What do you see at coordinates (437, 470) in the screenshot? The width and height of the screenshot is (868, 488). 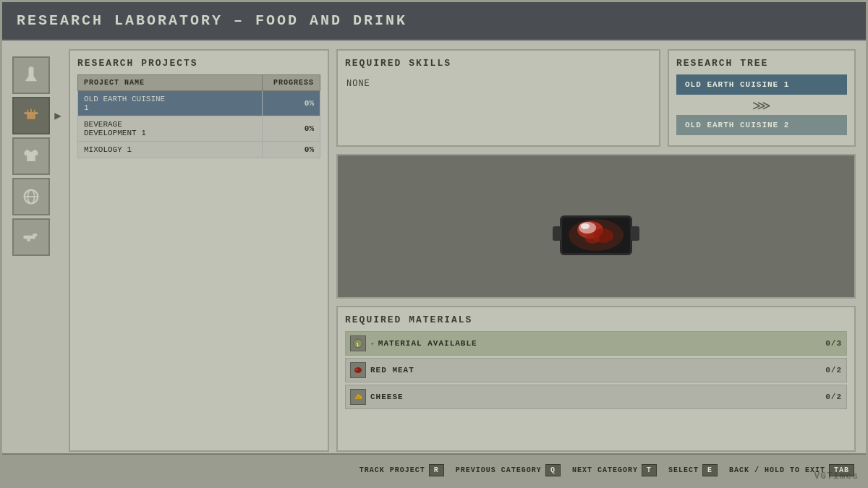 I see `hotkey-track-key: R` at bounding box center [437, 470].